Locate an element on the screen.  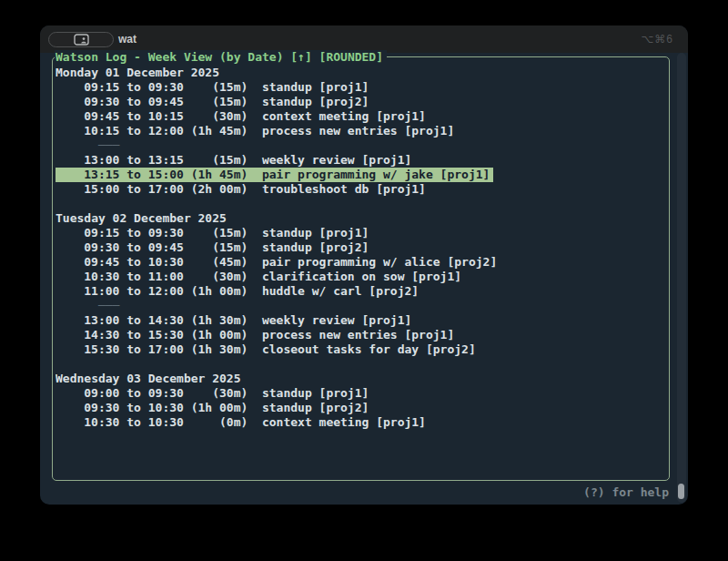
day-header: Tuesday 02 December 2025 is located at coordinates (362, 219).